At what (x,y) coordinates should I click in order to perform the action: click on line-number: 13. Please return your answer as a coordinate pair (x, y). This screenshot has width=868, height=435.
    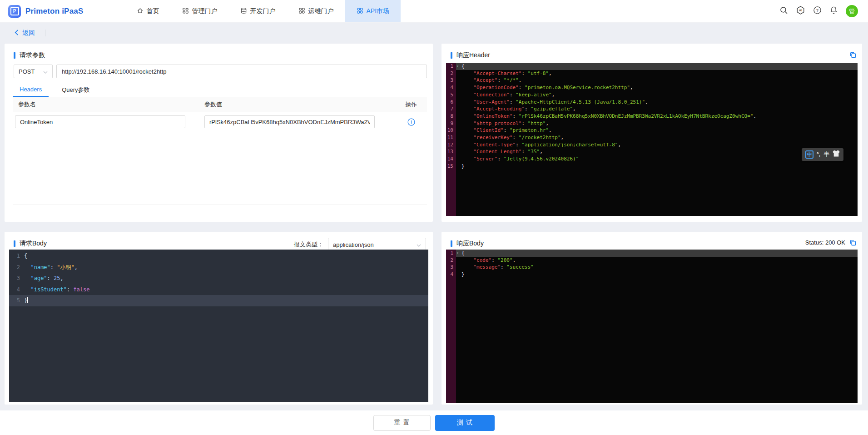
    Looking at the image, I should click on (451, 152).